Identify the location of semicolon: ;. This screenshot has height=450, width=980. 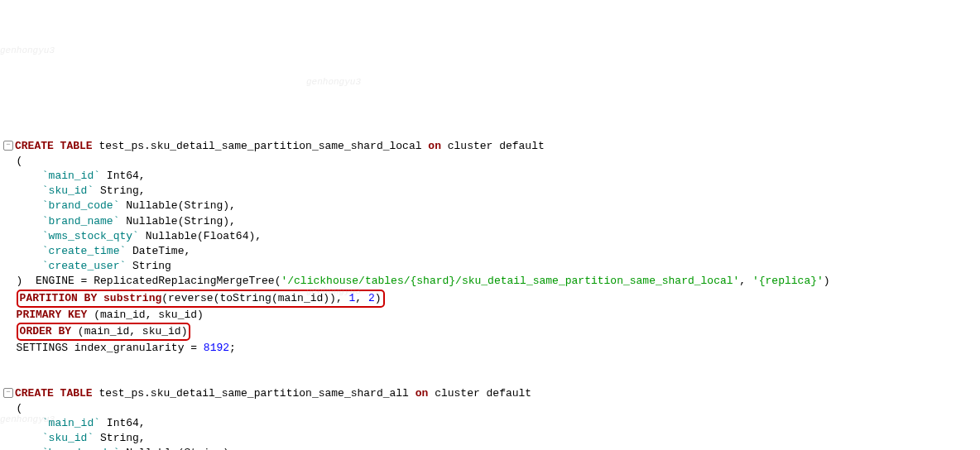
(233, 347).